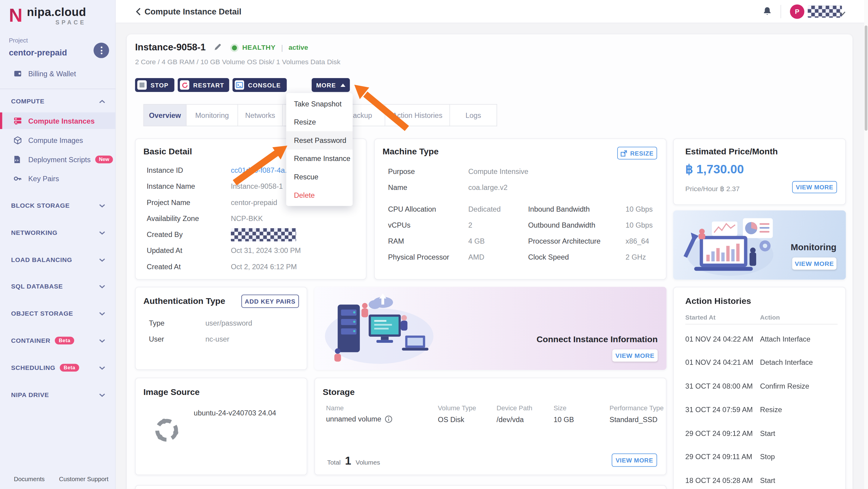  I want to click on card-title: Authentication Type, so click(185, 301).